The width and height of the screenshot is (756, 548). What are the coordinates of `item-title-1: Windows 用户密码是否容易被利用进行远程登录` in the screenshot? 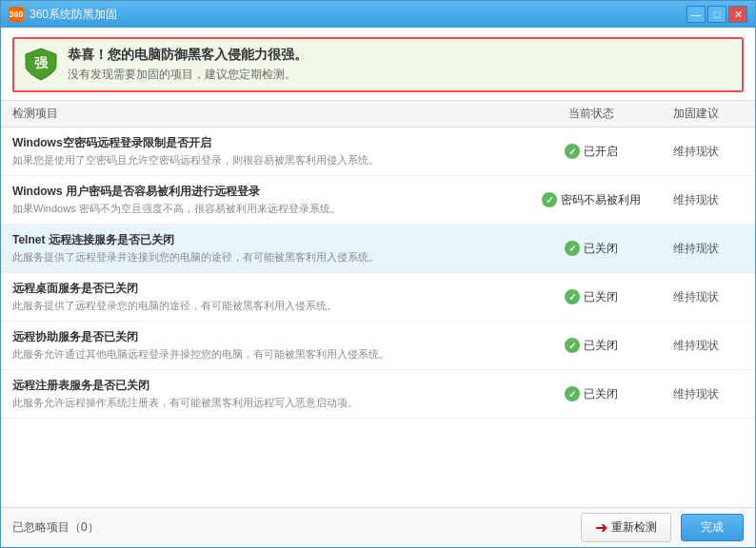 It's located at (273, 192).